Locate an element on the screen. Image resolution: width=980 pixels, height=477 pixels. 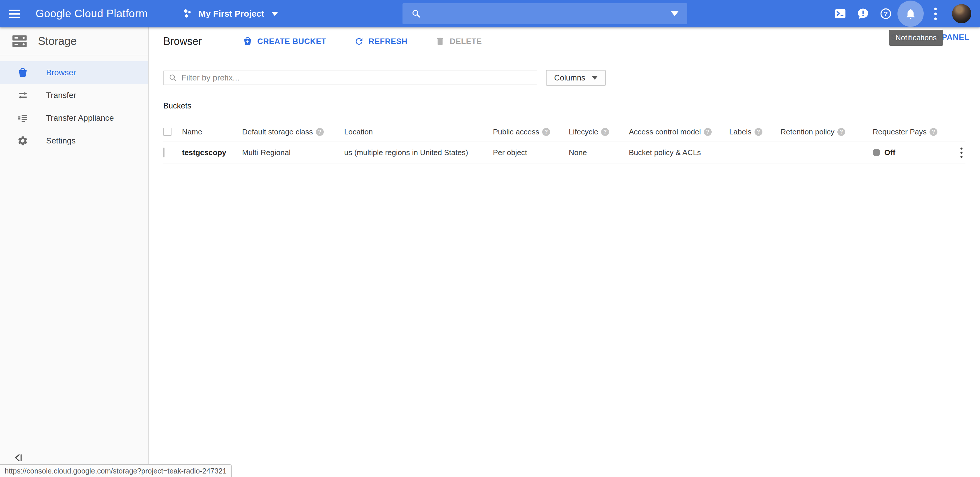
columns-dropdown-button: Columns is located at coordinates (576, 78).